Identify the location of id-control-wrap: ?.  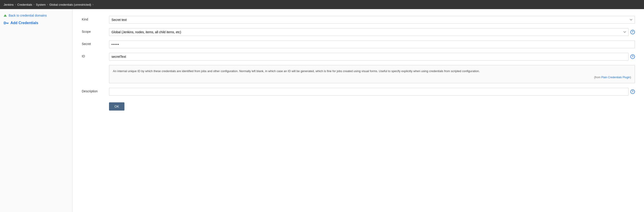
(372, 57).